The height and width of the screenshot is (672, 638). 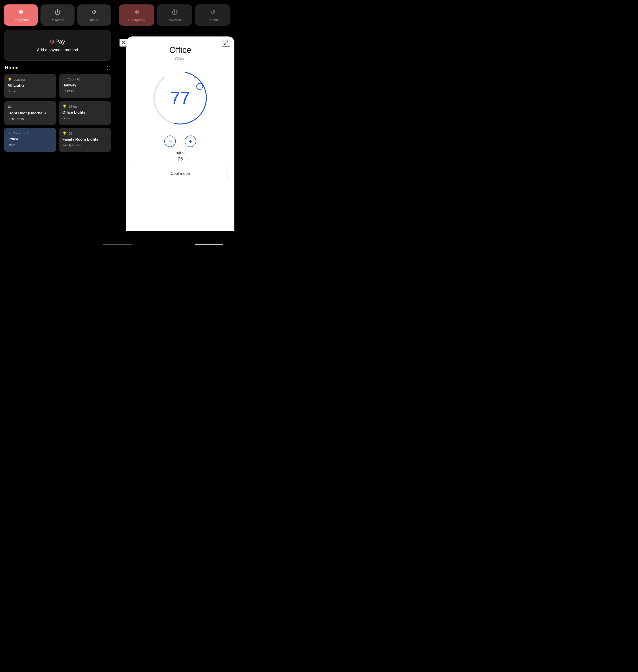 What do you see at coordinates (57, 20) in the screenshot?
I see `power-off-label: Power off` at bounding box center [57, 20].